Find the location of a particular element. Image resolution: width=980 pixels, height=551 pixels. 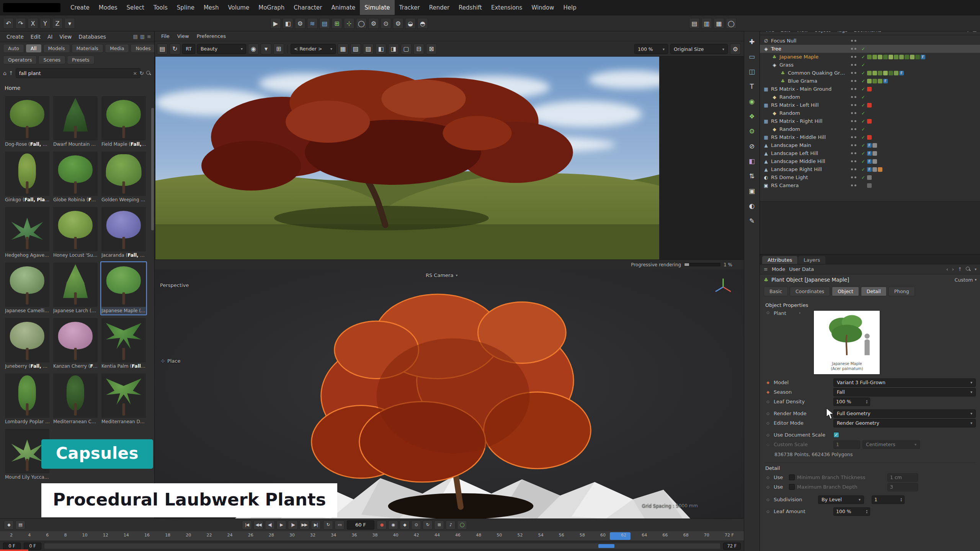

asset-plant-card: Golden Weeping Willow (Fall, Plant) is located at coordinates (124, 178).